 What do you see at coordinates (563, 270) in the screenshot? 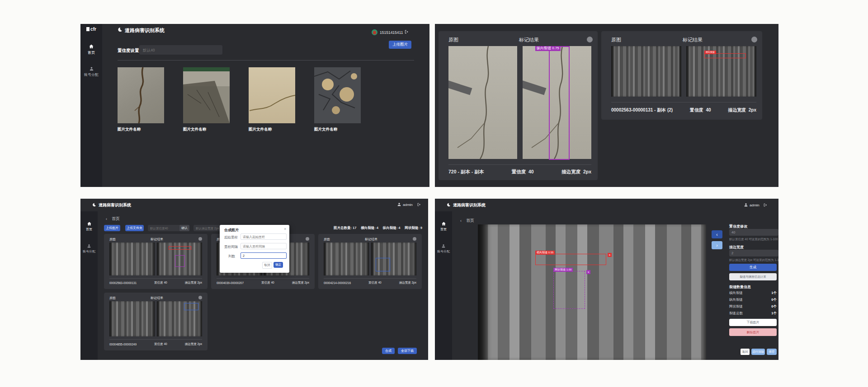
I see `annotation-tag: 网状裂缝 1.00` at bounding box center [563, 270].